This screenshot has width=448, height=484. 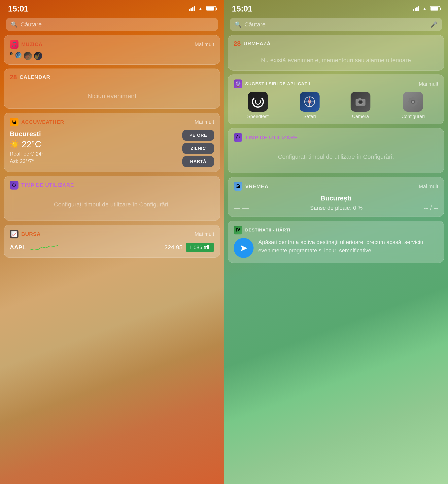 What do you see at coordinates (112, 185) in the screenshot?
I see `screentime-header-left: ⏱ TIMP DE UTILIZARE` at bounding box center [112, 185].